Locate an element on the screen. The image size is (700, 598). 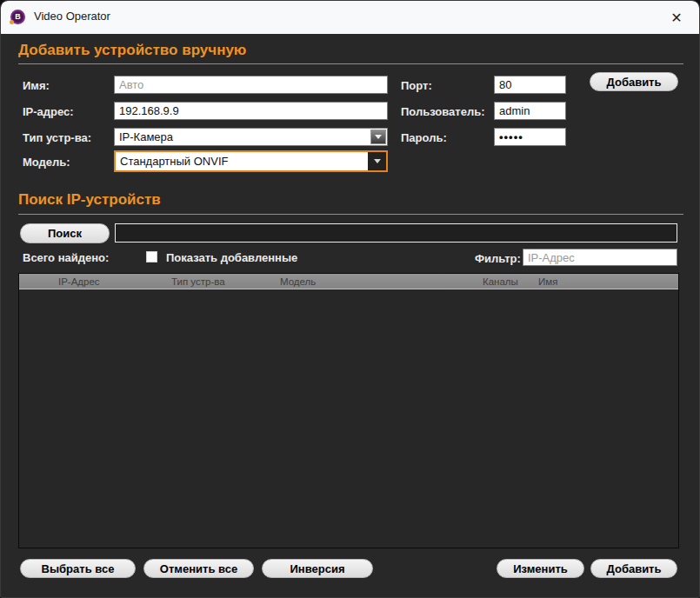
total-found-label: Всего найдено: is located at coordinates (66, 257).